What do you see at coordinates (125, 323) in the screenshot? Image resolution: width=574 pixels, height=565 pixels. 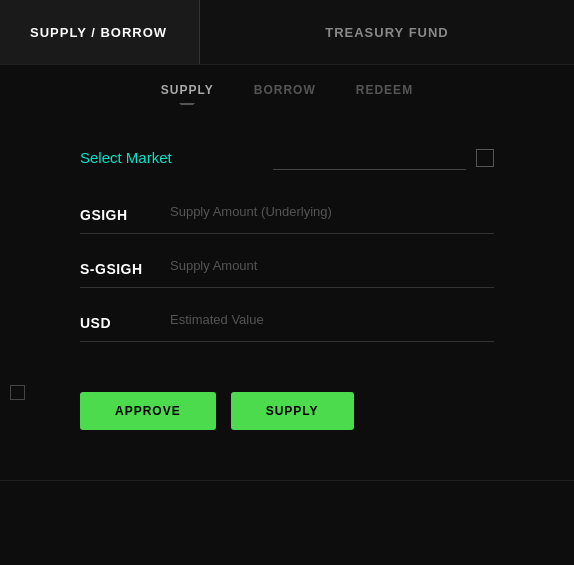 I see `field-label-usd: USD` at bounding box center [125, 323].